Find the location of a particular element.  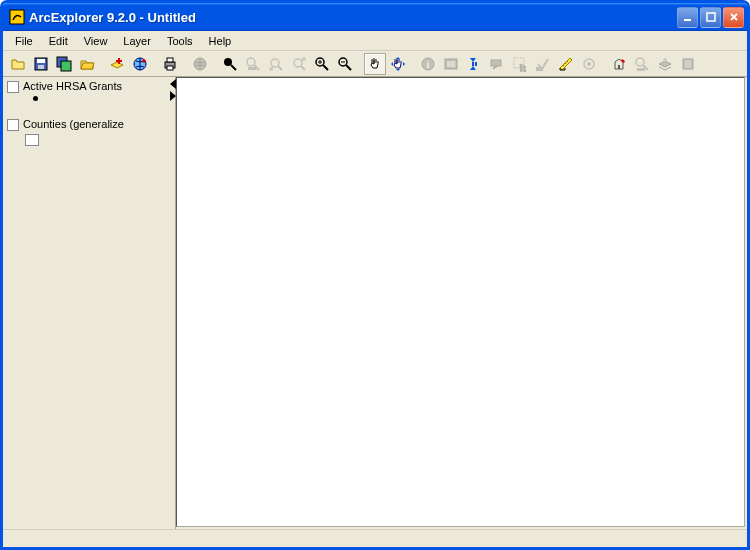

measure-icon is located at coordinates (566, 64).